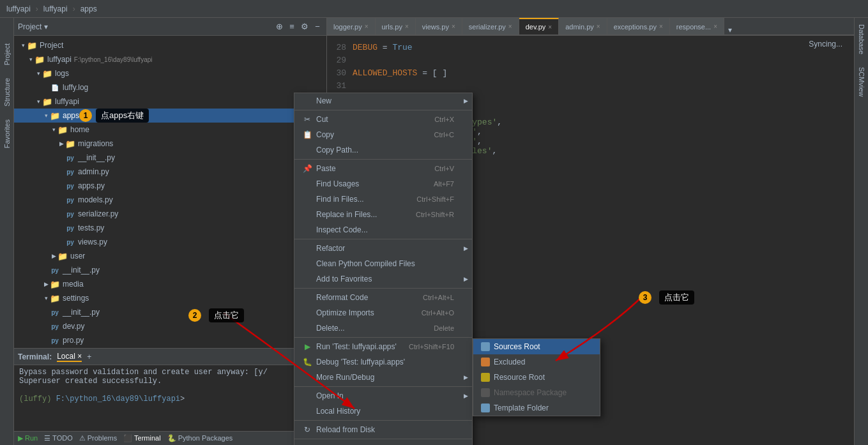  I want to click on tree-item-logs: ▾ 📁 logs, so click(170, 73).